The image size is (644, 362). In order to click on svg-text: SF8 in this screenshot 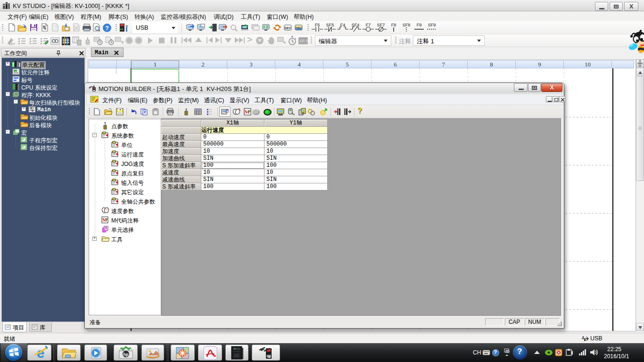, I will do `click(406, 25)`.